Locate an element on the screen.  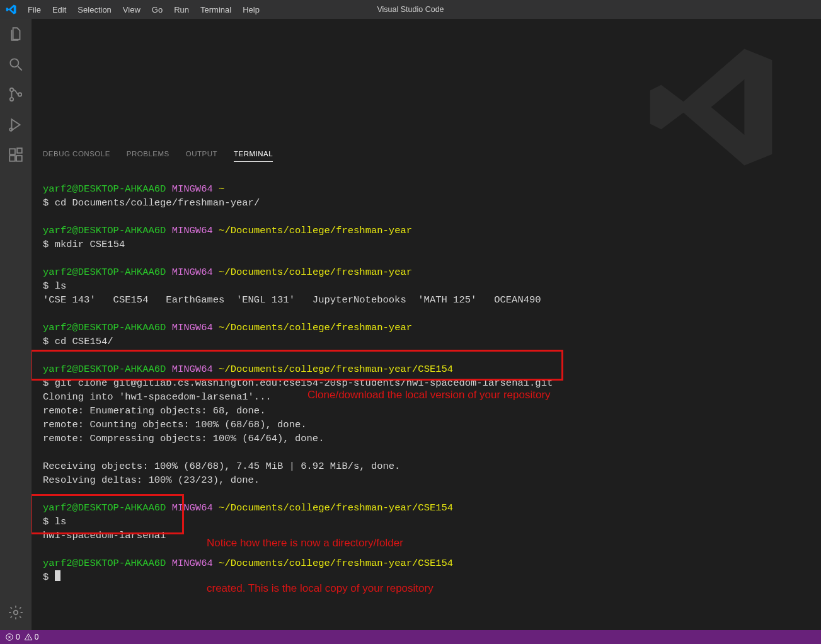
explorer-icon is located at coordinates (16, 34).